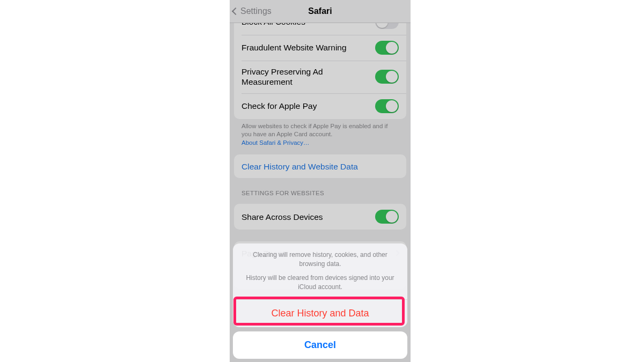 The image size is (644, 362). What do you see at coordinates (308, 25) in the screenshot?
I see `row-label: Block All Cookies` at bounding box center [308, 25].